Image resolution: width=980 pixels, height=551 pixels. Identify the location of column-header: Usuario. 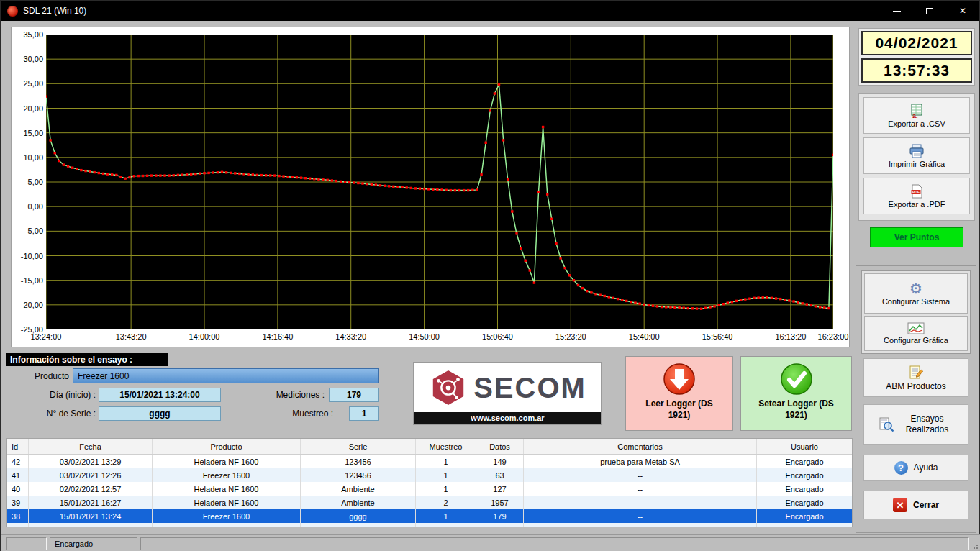
(804, 446).